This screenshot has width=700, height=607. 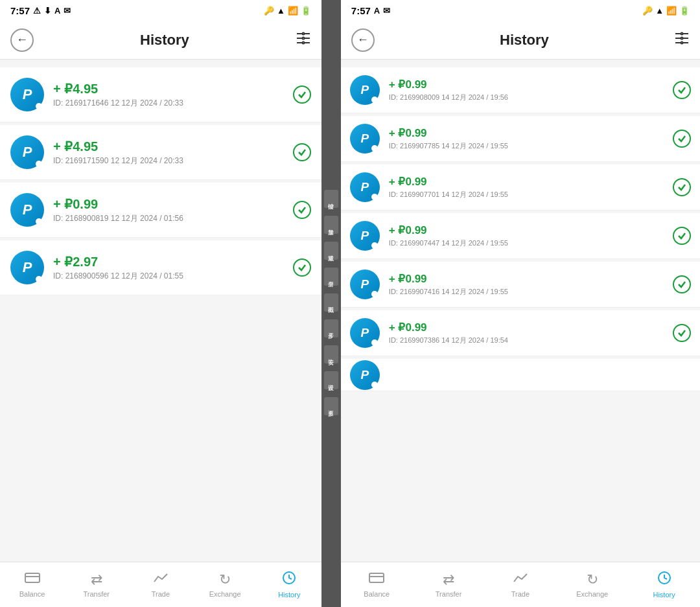 What do you see at coordinates (449, 584) in the screenshot?
I see `right-nav-transfer: ⇄ Transfer` at bounding box center [449, 584].